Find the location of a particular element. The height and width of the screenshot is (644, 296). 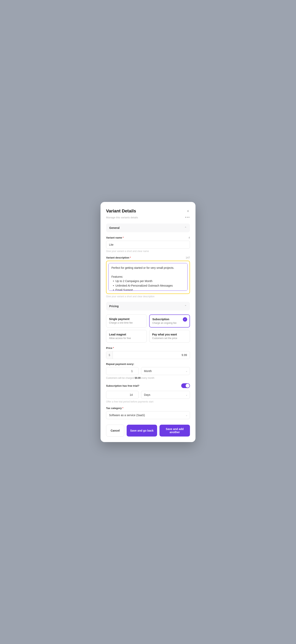

save-back-button: Save and go back is located at coordinates (142, 430).